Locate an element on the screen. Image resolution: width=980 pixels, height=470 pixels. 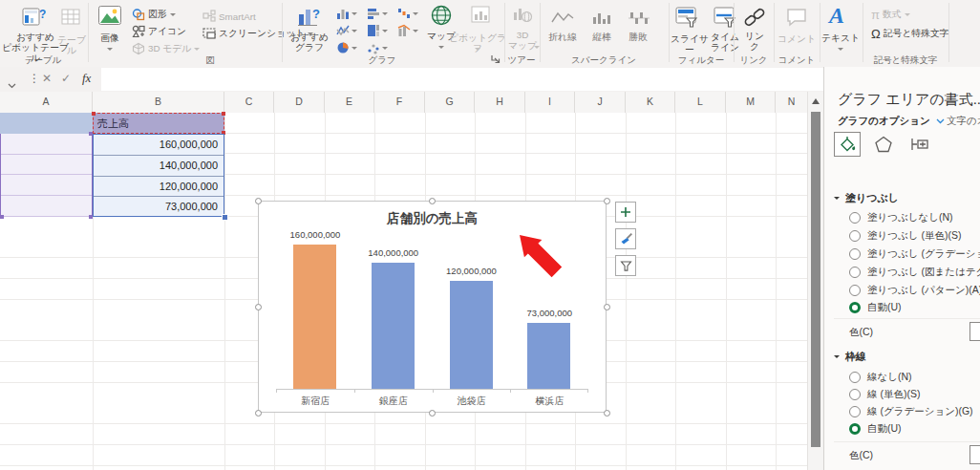
recommended-charts-button: おすすめ グラフ is located at coordinates (309, 42).